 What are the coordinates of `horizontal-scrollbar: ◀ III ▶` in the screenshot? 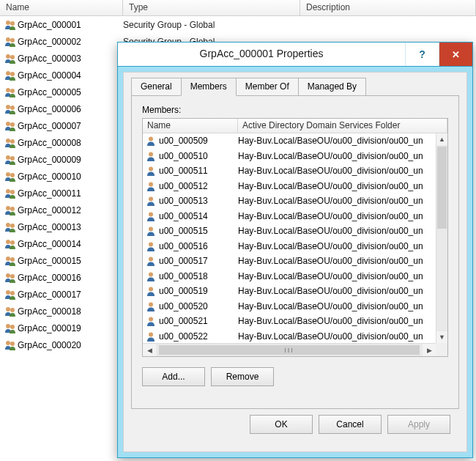 It's located at (289, 350).